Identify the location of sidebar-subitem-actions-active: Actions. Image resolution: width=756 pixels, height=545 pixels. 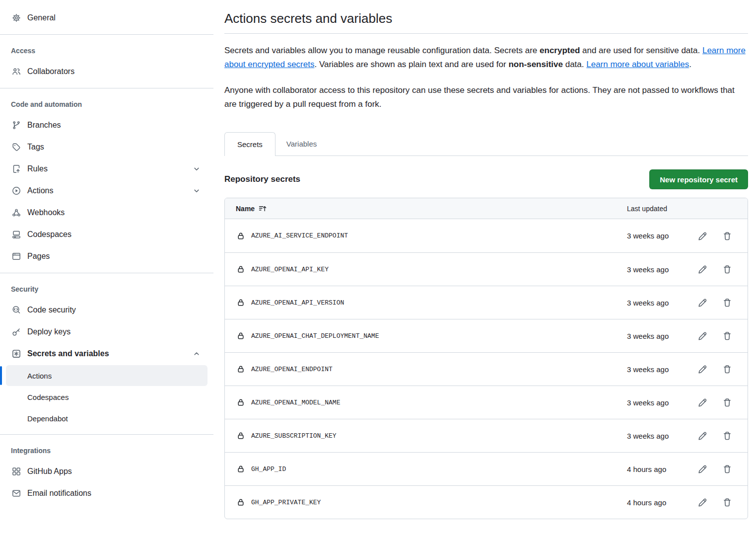
(107, 376).